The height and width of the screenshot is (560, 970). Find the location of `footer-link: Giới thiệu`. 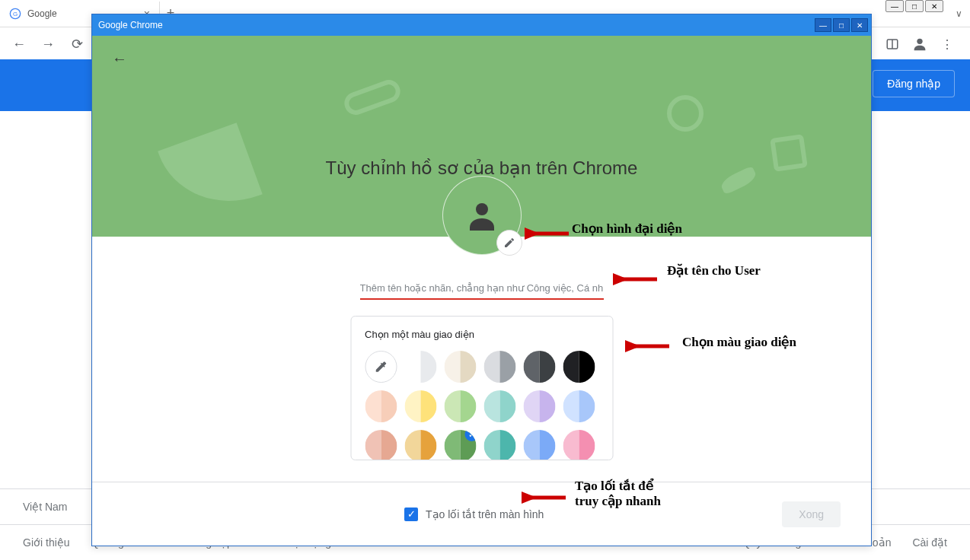

footer-link: Giới thiệu is located at coordinates (46, 542).